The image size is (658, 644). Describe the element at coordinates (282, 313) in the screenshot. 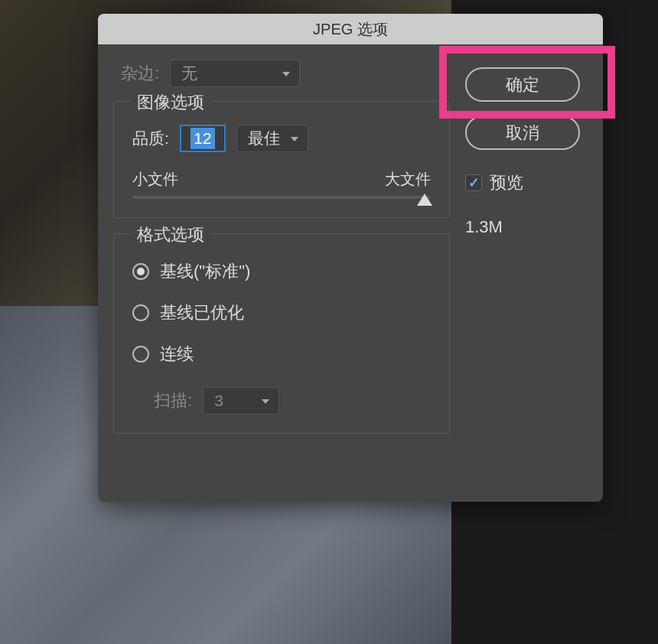

I see `radio-baseline-optimized: 基线已优化` at that location.